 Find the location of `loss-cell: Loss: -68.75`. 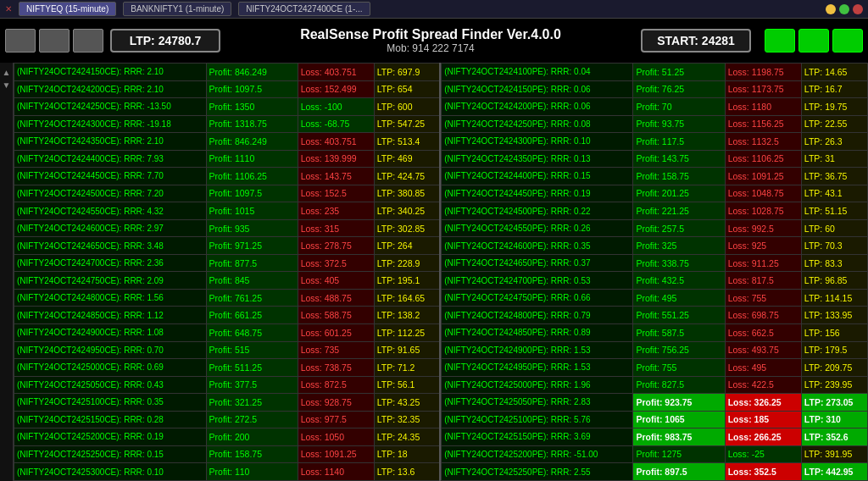

loss-cell: Loss: -68.75 is located at coordinates (336, 124).